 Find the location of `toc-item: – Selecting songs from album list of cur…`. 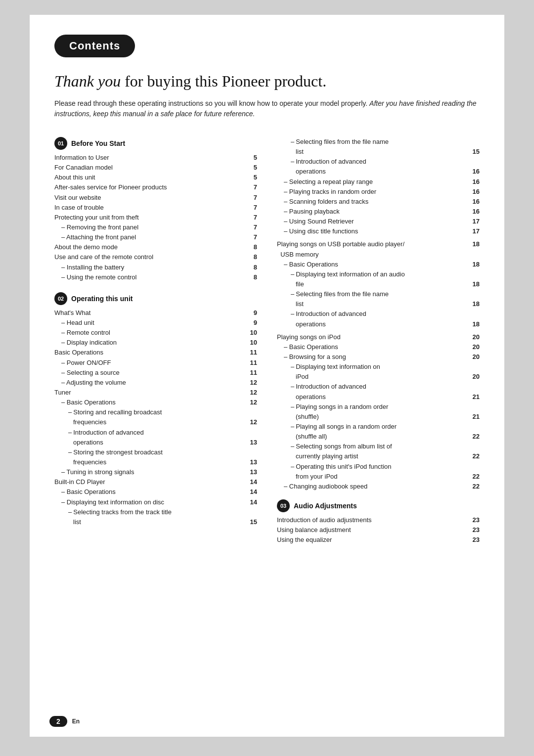

toc-item: – Selecting songs from album list of cur… is located at coordinates (378, 451).